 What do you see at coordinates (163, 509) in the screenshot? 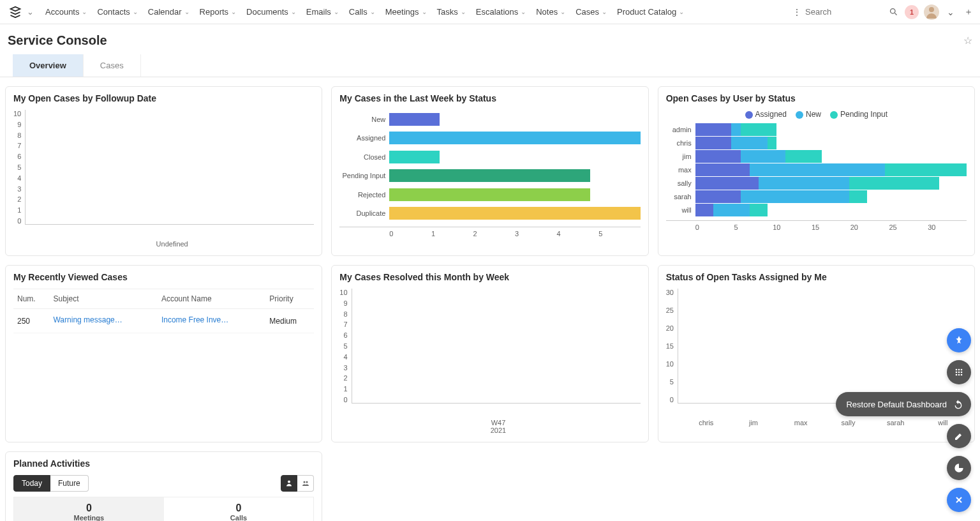
I see `activity-counters: 0Meetings0Calls` at bounding box center [163, 509].